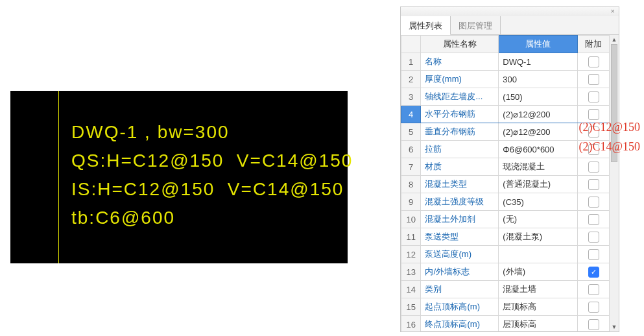 The image size is (644, 336). I want to click on prop-name: 内/外墙标志, so click(460, 272).